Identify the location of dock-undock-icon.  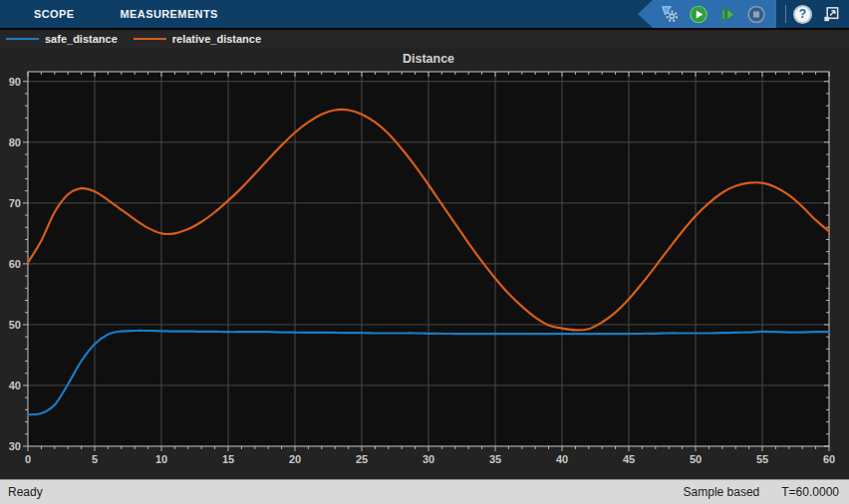
(831, 14).